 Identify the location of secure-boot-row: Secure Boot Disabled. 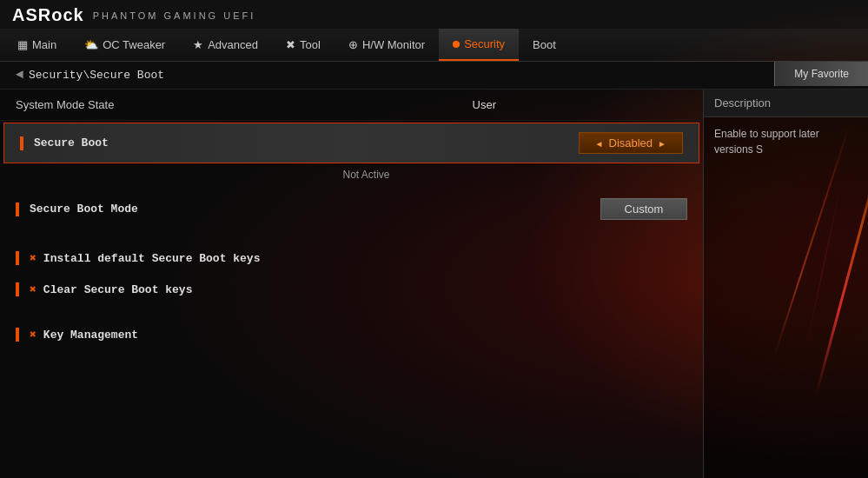
(351, 143).